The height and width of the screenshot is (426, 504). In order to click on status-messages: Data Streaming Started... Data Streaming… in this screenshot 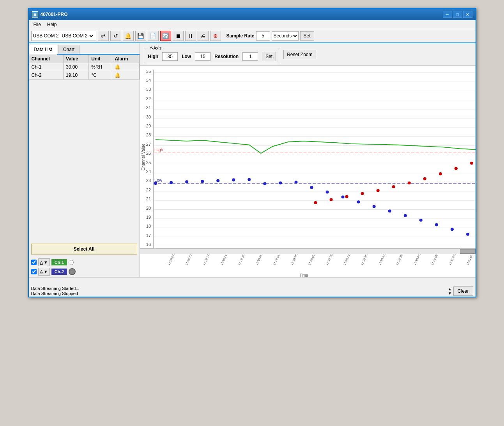, I will do `click(55, 291)`.